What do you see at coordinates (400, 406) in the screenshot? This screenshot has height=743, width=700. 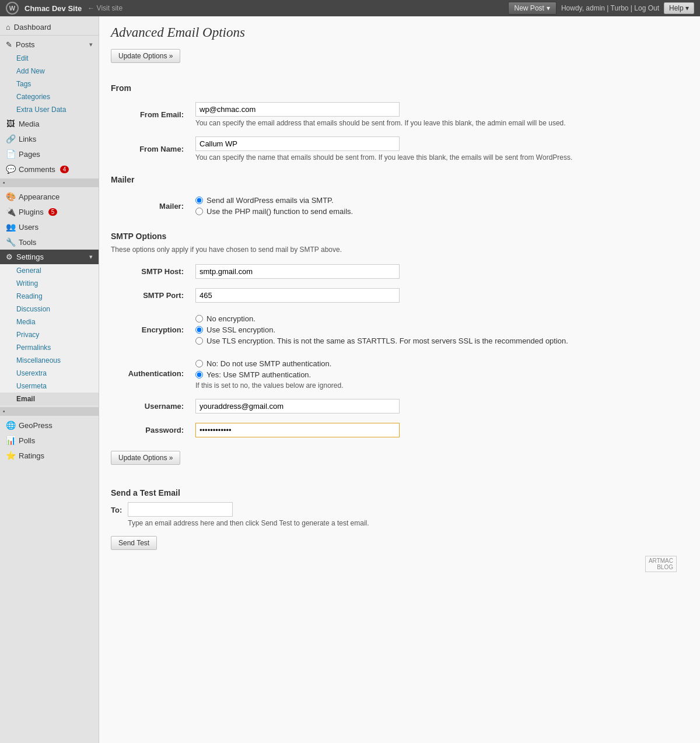 I see `username-row: Username:` at bounding box center [400, 406].